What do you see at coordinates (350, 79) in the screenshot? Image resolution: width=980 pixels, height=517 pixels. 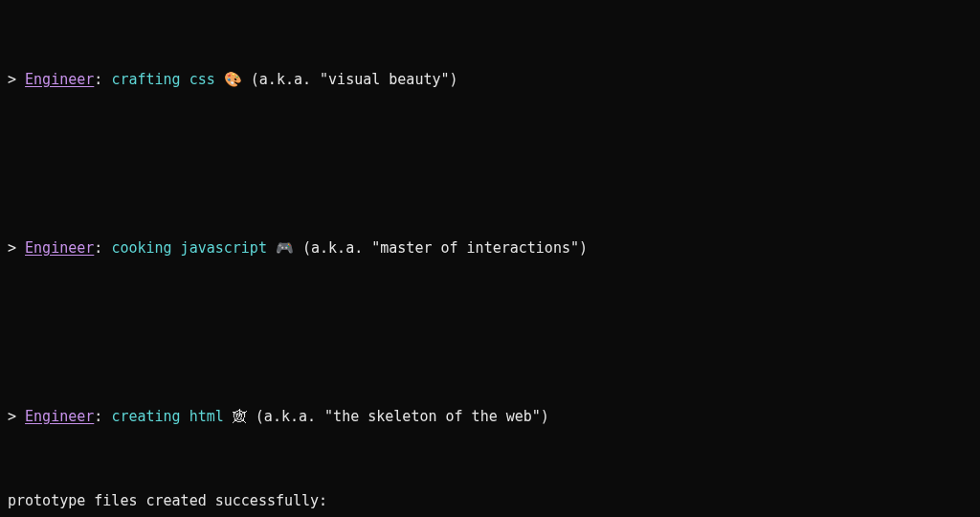 I see `aka-text: (a.k.a. "visual beauty")` at bounding box center [350, 79].